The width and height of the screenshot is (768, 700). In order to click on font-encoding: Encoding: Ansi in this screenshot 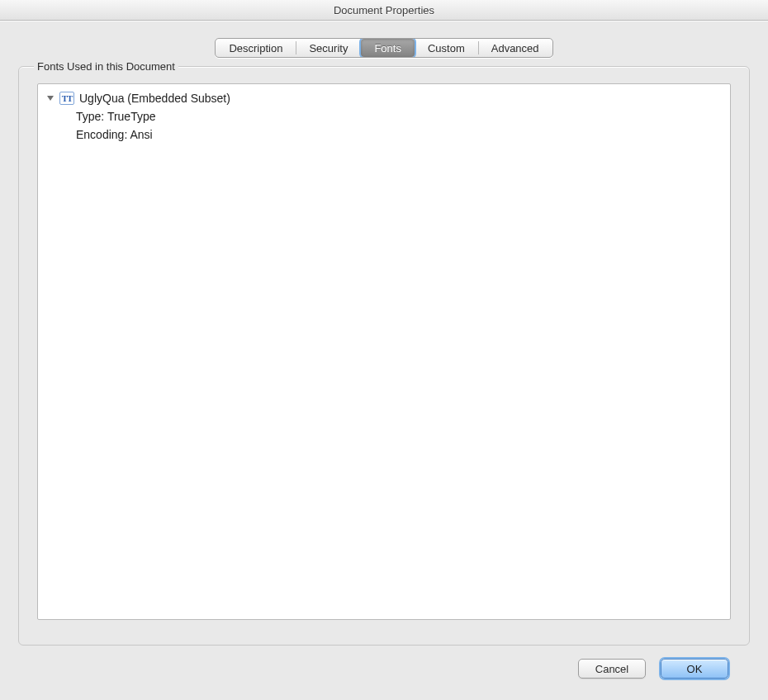, I will do `click(114, 135)`.